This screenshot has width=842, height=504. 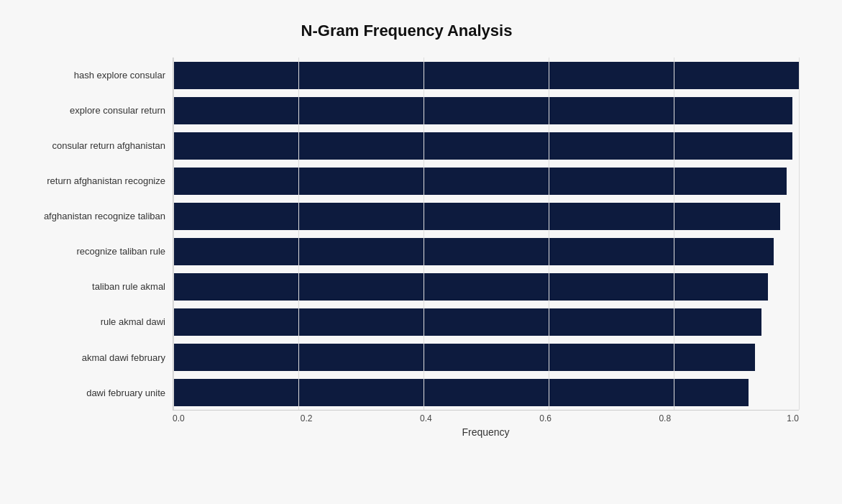 I want to click on x-tick: 0.6, so click(x=546, y=418).